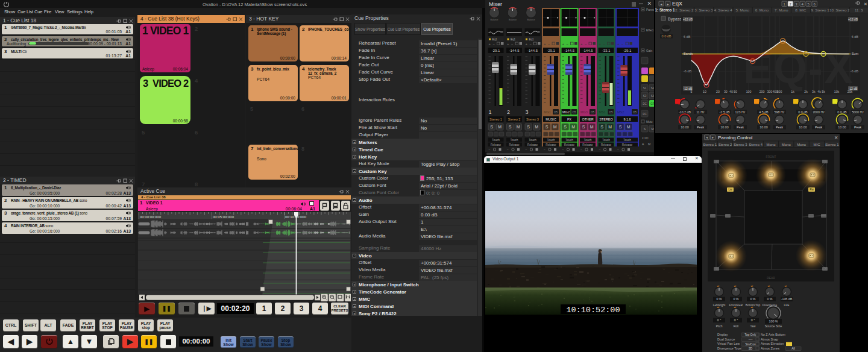 The height and width of the screenshot is (352, 868). What do you see at coordinates (685, 112) in the screenshot?
I see `svg-text: -10.7 dB` at bounding box center [685, 112].